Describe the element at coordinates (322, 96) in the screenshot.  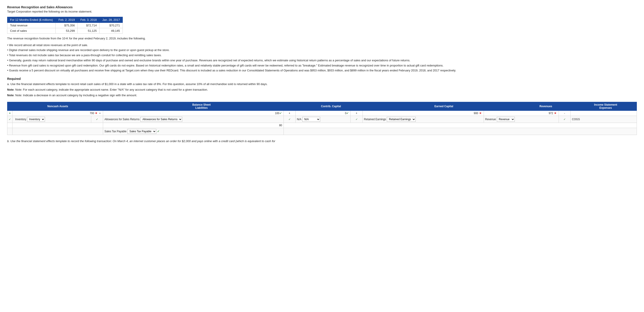
I see `required-note2: Note: Note: Indicate a decrease in an ac…` at that location.